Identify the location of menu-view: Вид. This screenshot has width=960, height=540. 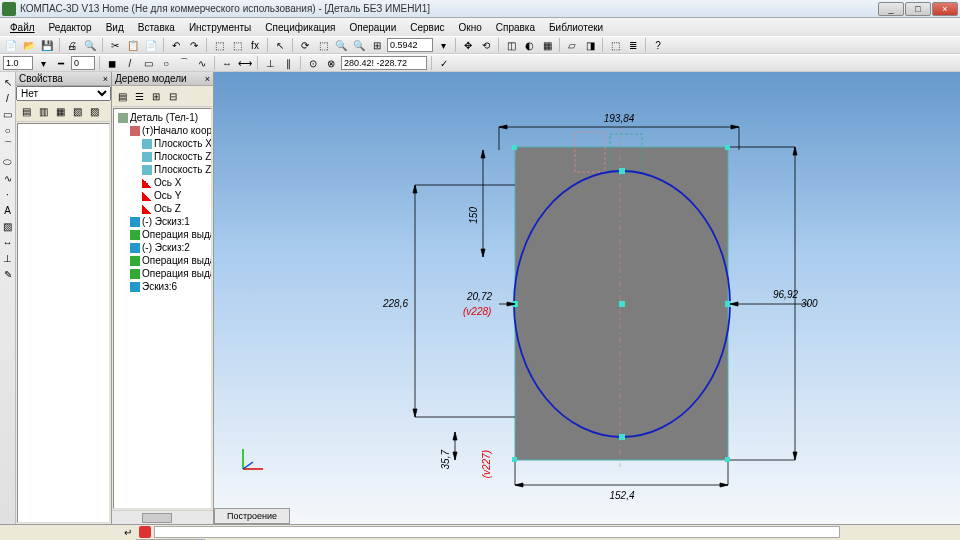
(115, 28).